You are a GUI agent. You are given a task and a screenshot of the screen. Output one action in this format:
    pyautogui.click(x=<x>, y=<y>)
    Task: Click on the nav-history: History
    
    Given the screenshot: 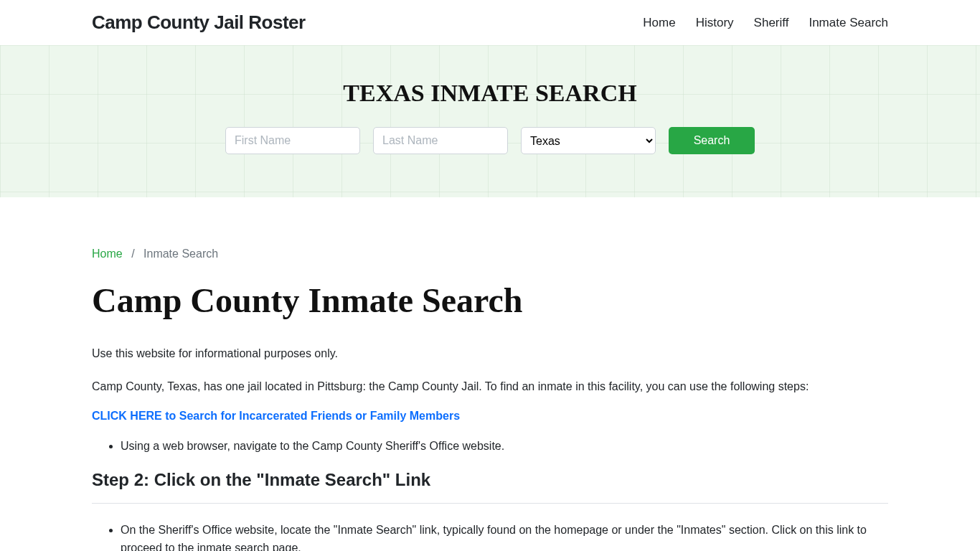 What is the action you would take?
    pyautogui.click(x=715, y=23)
    